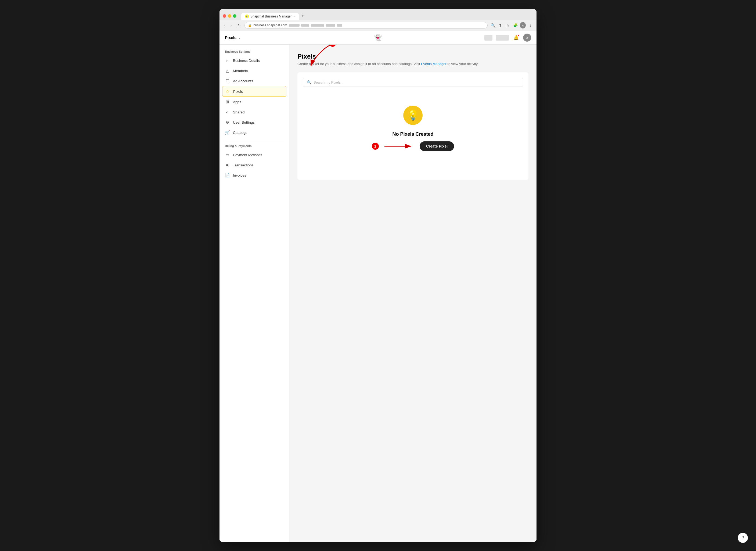 The height and width of the screenshot is (551, 756). I want to click on active-tab: 👻 Snapchat Business Manager ×, so click(270, 17).